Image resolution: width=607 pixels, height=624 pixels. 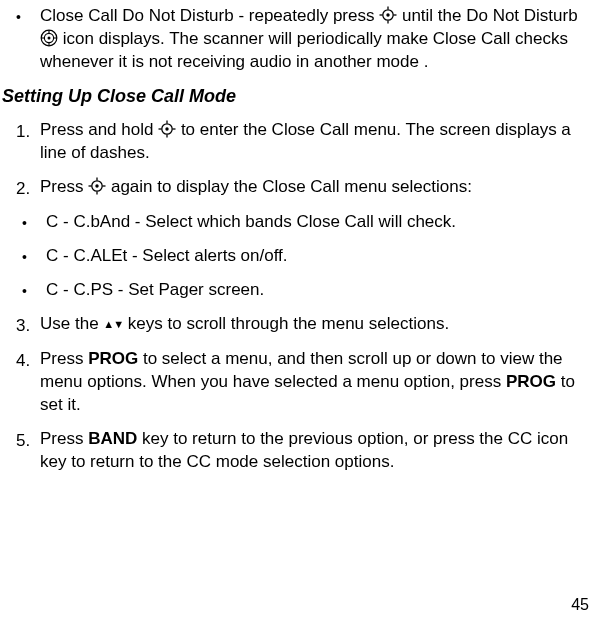 I want to click on list-item-text: C - C.bAnd - Select which bands Close Ca…, so click(x=316, y=222).